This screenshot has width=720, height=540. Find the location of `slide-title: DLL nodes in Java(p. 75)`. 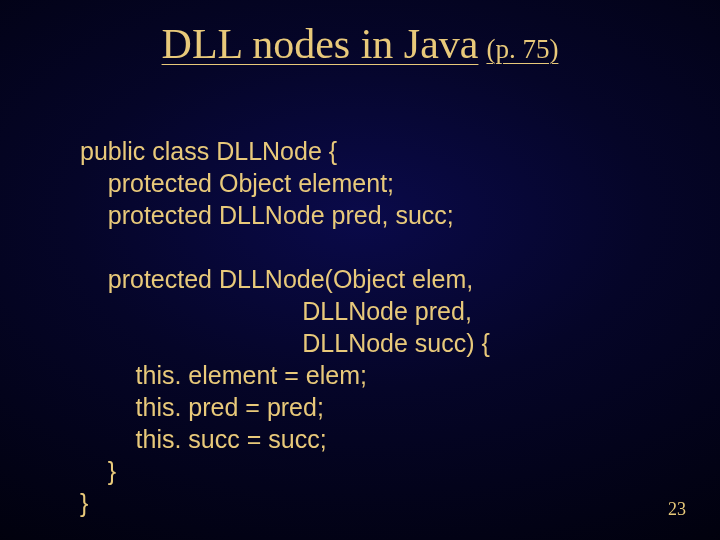

slide-title: DLL nodes in Java(p. 75) is located at coordinates (360, 44).